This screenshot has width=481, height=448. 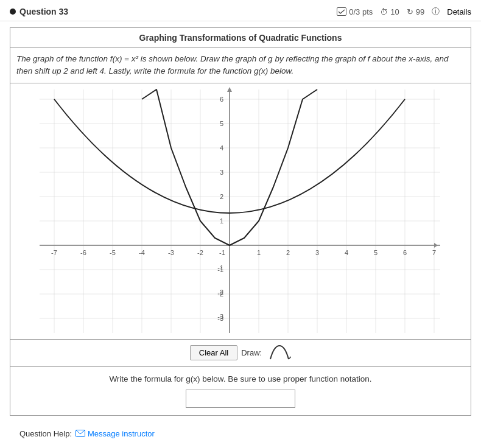 I want to click on draw-icon, so click(x=279, y=353).